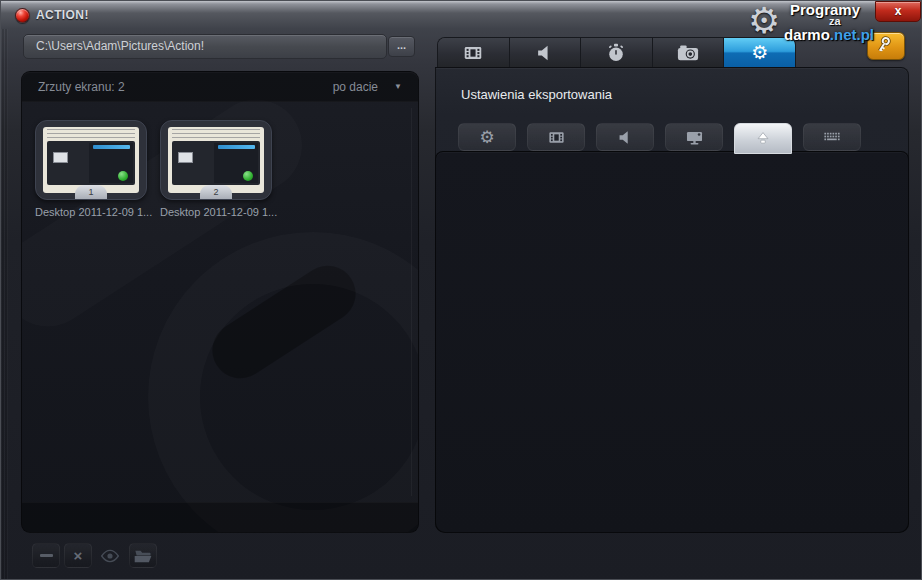  I want to click on watermark-text-top: Programy, so click(825, 10).